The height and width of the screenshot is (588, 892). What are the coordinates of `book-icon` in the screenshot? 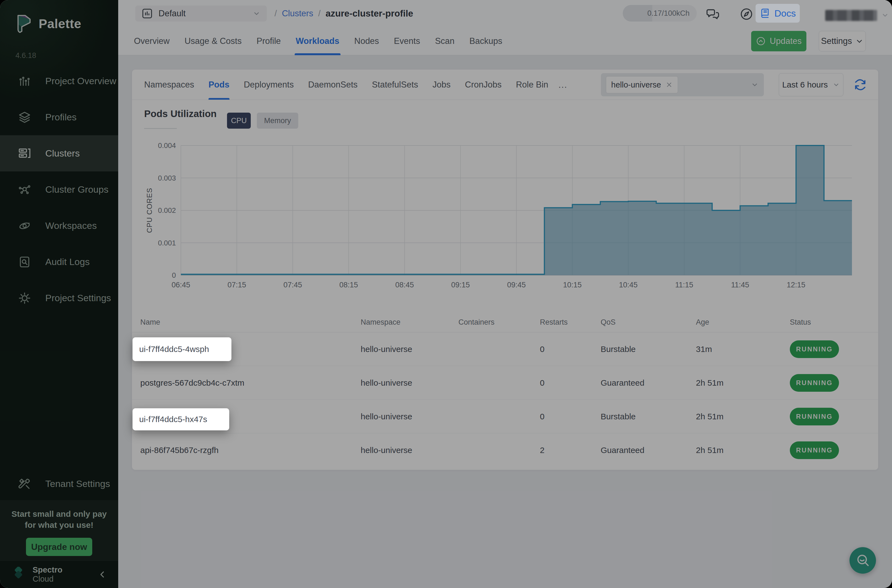 It's located at (765, 14).